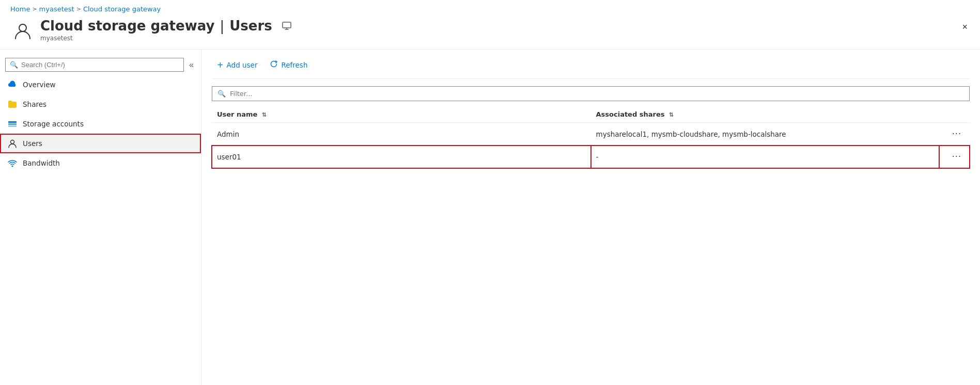  I want to click on add-icon: +, so click(220, 65).